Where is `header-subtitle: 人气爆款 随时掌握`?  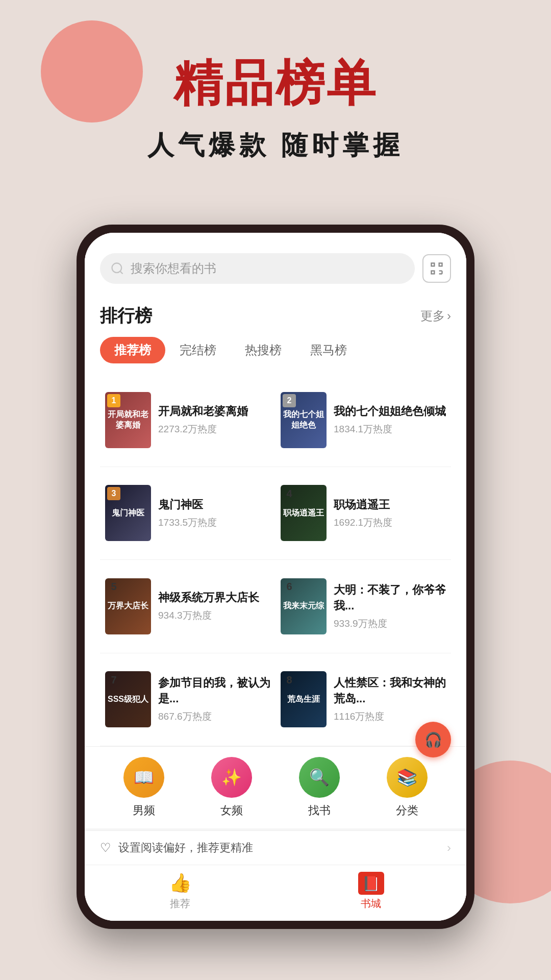 header-subtitle: 人气爆款 随时掌握 is located at coordinates (276, 145).